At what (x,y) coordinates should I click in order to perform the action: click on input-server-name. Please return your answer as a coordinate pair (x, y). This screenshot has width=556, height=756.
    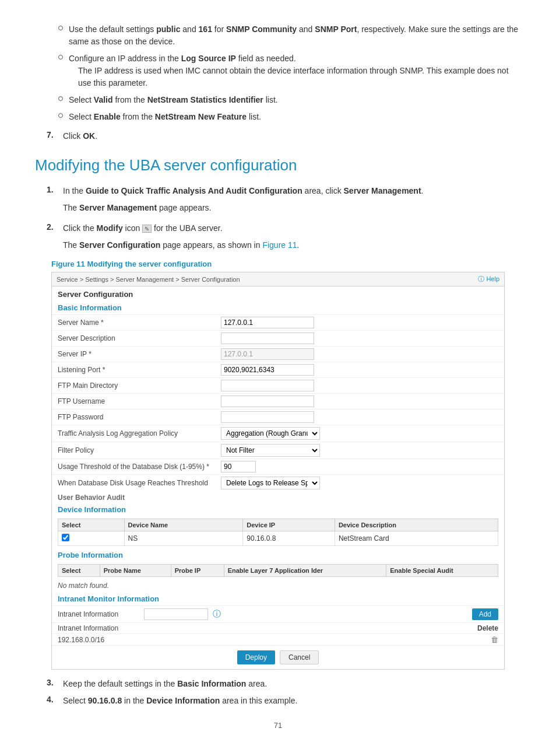
    Looking at the image, I should click on (268, 323).